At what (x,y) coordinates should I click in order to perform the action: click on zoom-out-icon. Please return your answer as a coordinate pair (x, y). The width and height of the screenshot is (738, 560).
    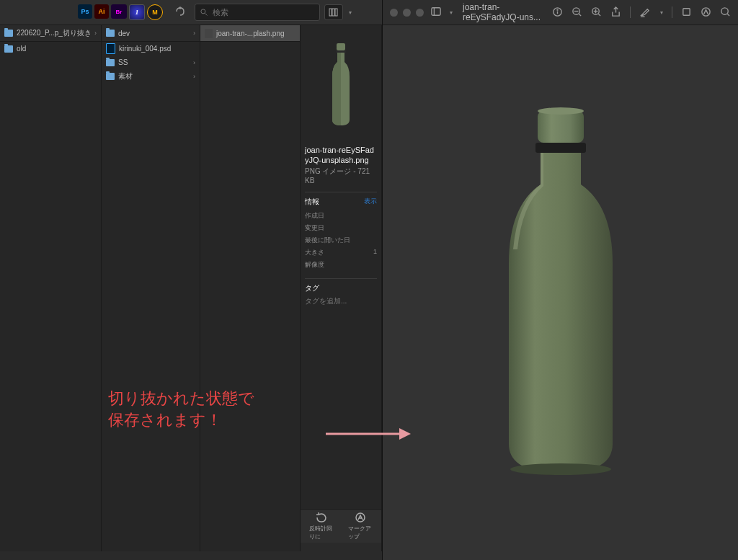
    Looking at the image, I should click on (577, 13).